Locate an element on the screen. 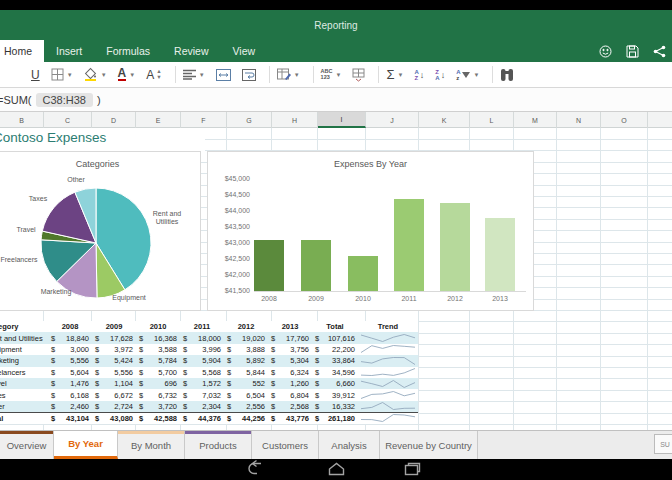  table-cell: $44,376 is located at coordinates (202, 418).